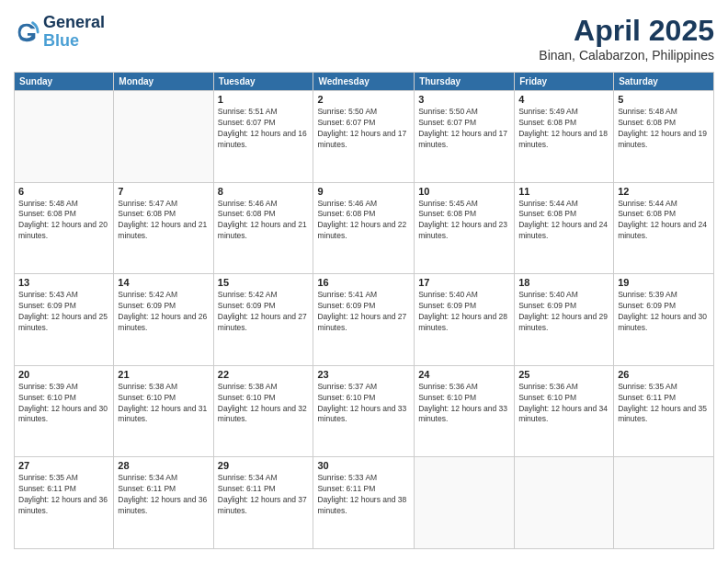 Image resolution: width=728 pixels, height=563 pixels. Describe the element at coordinates (564, 228) in the screenshot. I see `table-row: 11Sunrise: 5:44 AM Sunset: 6:08 PM Dayli…` at that location.